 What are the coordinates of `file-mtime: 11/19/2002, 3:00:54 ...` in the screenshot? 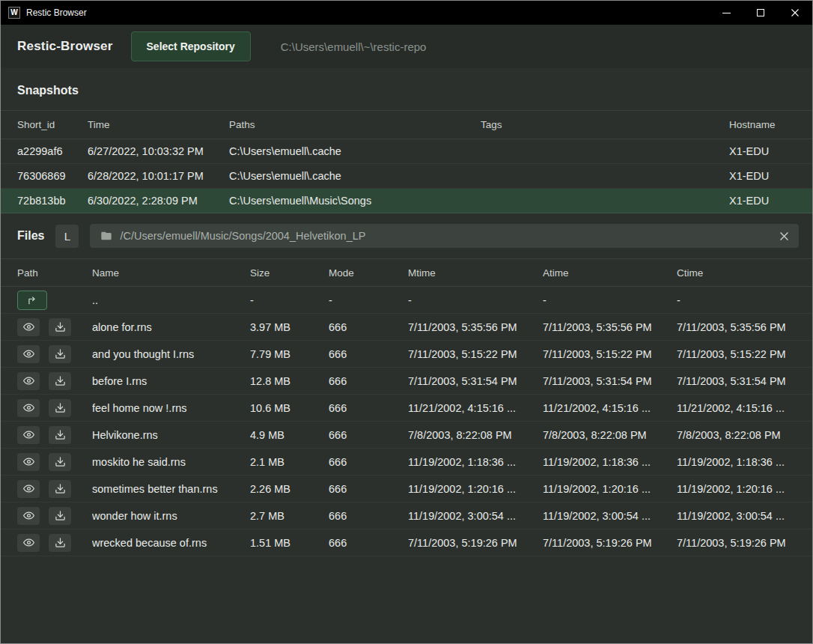 It's located at (475, 516).